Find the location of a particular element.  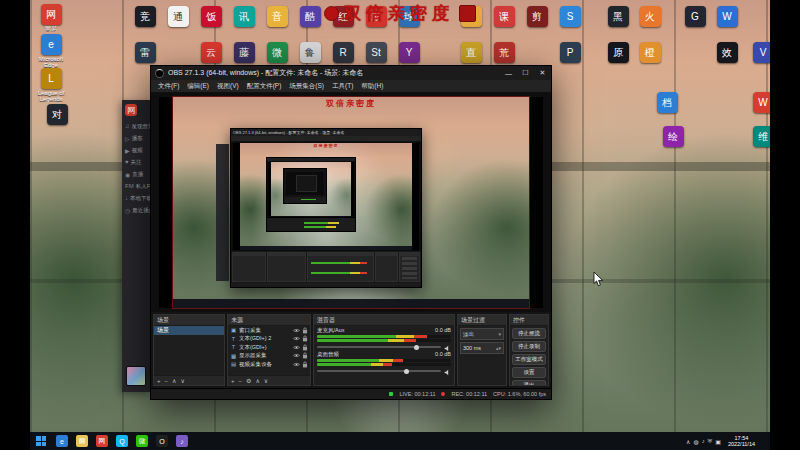

tray-icon: ⛨ is located at coordinates (710, 442).